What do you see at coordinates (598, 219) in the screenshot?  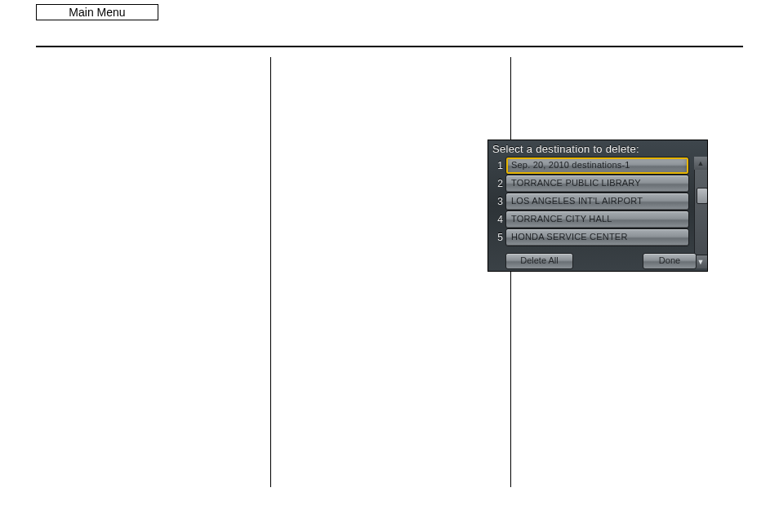 I see `destination-item-4: TORRANCE CITY HALL` at bounding box center [598, 219].